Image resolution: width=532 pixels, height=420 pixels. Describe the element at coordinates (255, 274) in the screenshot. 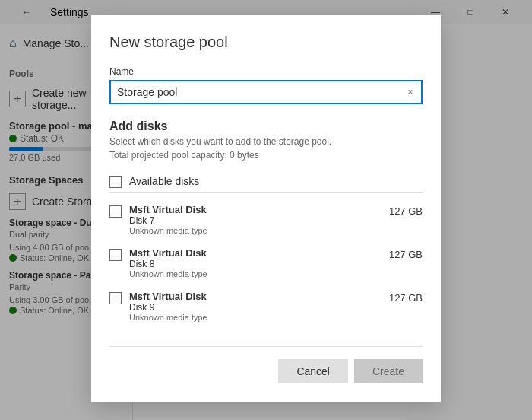

I see `disk-type-1: Unknown media type` at that location.